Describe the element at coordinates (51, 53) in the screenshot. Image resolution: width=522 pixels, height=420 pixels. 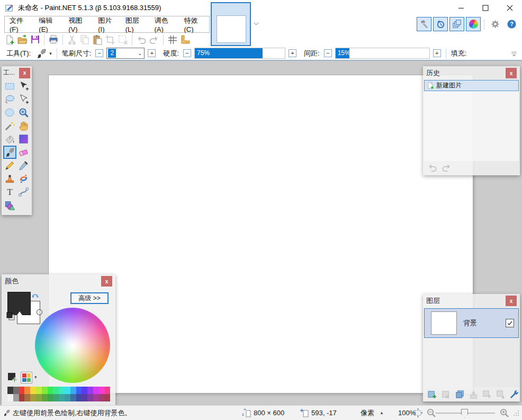
I see `active-tool-dropdown: ▾` at that location.